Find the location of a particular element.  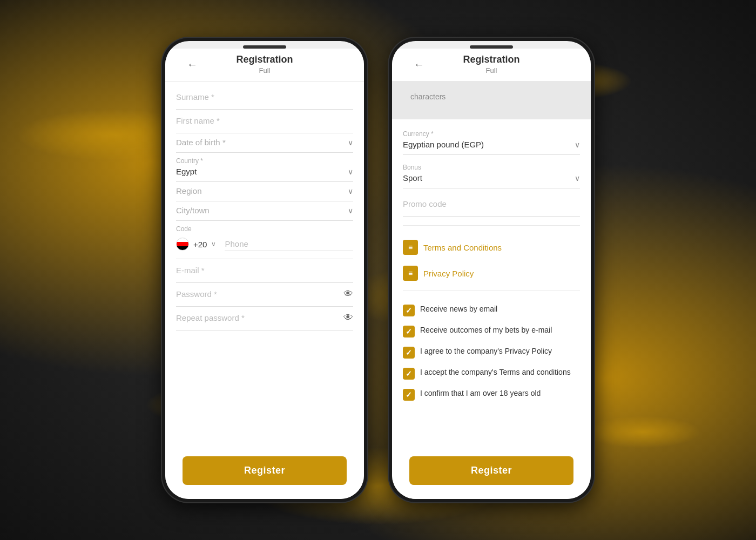

terms-label: Terms and Conditions is located at coordinates (462, 247).